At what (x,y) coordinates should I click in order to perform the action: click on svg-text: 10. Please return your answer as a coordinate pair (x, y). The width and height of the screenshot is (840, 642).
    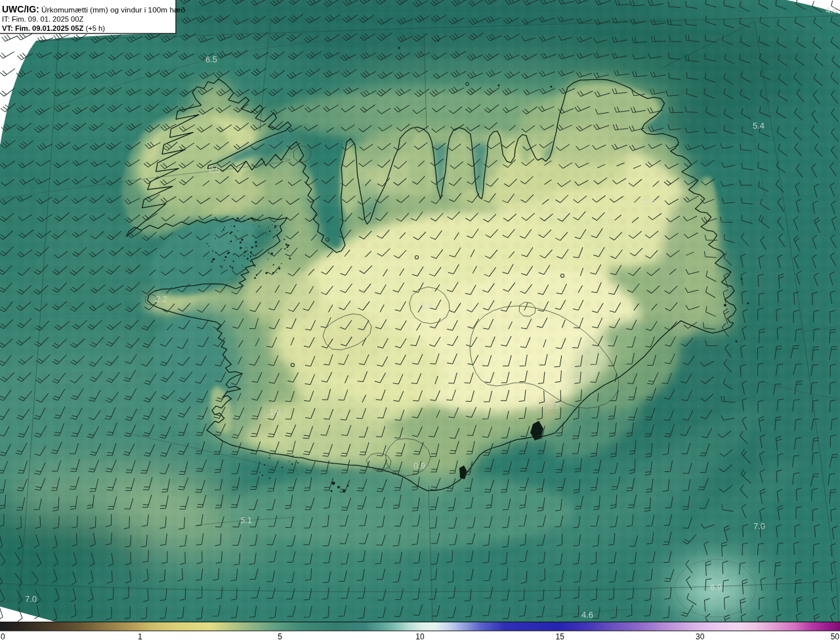
    Looking at the image, I should click on (420, 637).